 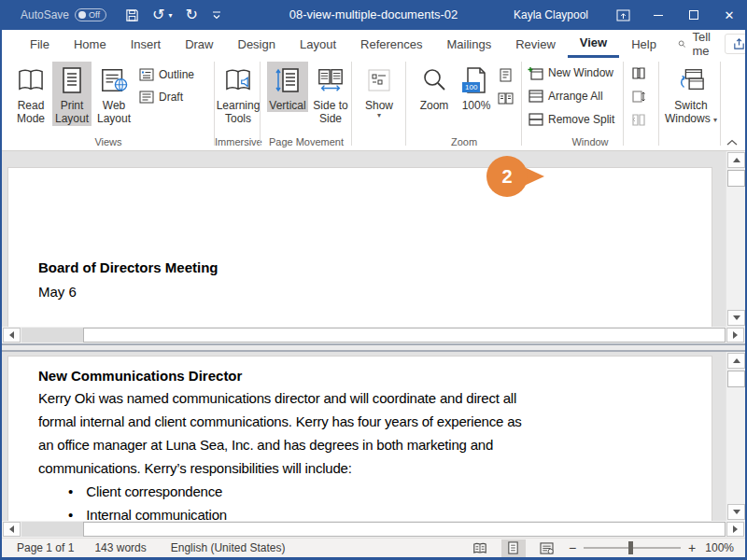 What do you see at coordinates (217, 15) in the screenshot?
I see `customize-qat-button` at bounding box center [217, 15].